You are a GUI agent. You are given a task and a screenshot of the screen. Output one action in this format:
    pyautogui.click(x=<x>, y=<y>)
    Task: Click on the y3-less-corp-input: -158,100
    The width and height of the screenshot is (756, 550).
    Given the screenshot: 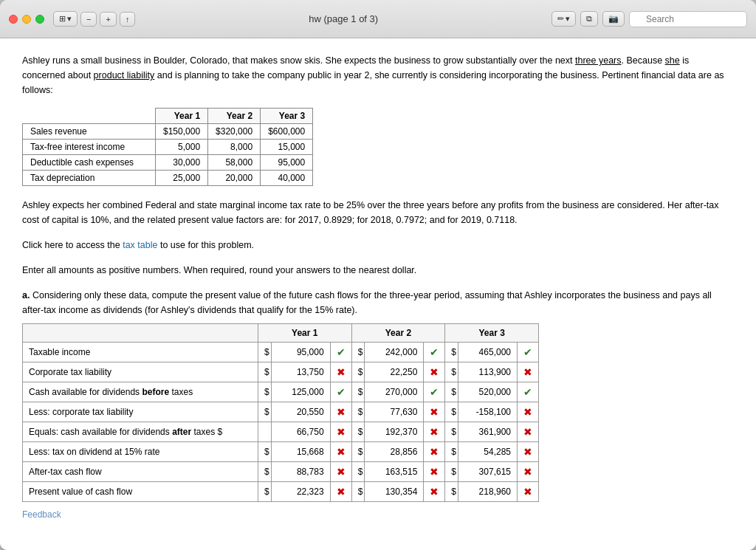 What is the action you would take?
    pyautogui.click(x=488, y=412)
    